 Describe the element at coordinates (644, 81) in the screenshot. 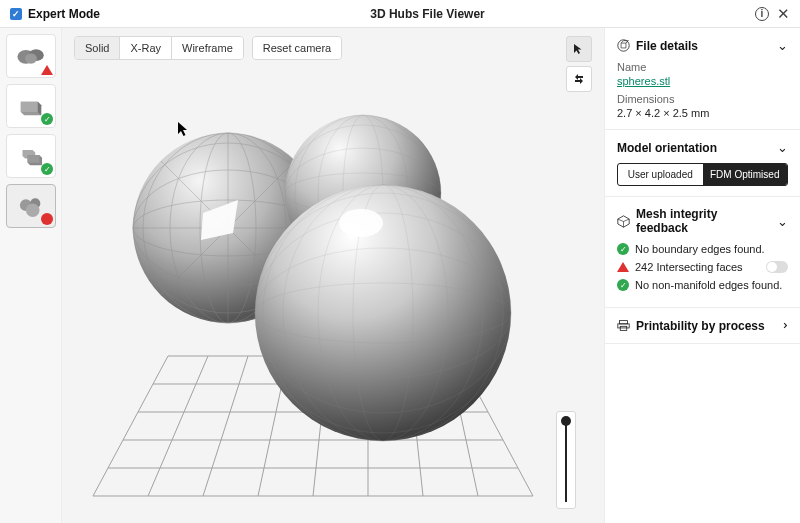

I see `file-name-link: spheres.stl` at that location.